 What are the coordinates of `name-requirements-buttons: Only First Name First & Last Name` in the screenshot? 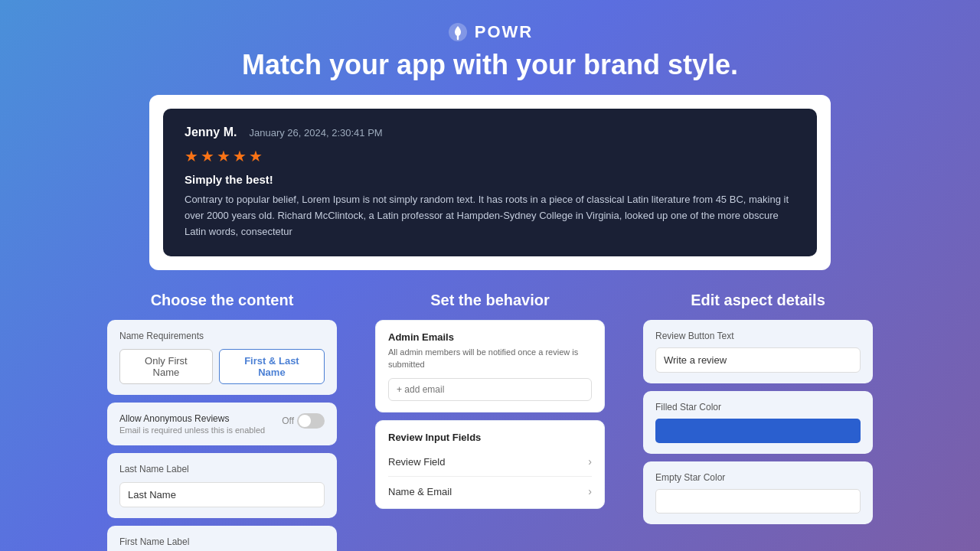 It's located at (222, 367).